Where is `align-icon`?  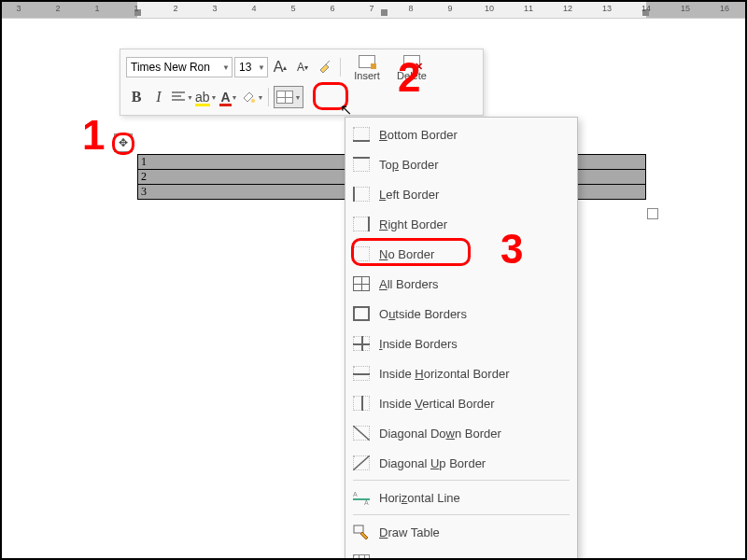 align-icon is located at coordinates (178, 97).